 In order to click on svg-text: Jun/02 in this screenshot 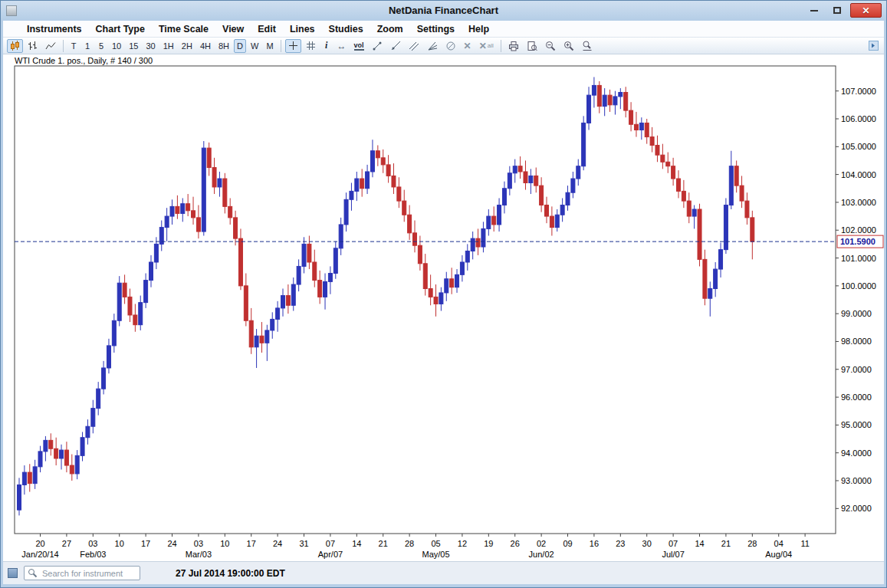, I will do `click(541, 554)`.